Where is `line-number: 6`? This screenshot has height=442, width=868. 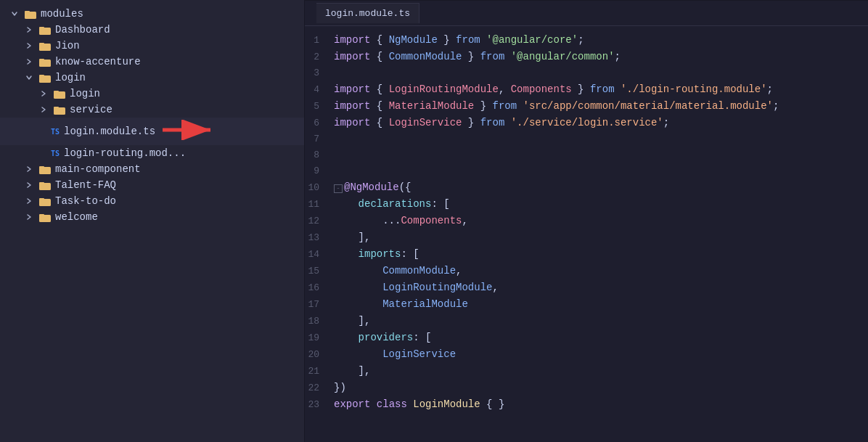
line-number: 6 is located at coordinates (319, 123).